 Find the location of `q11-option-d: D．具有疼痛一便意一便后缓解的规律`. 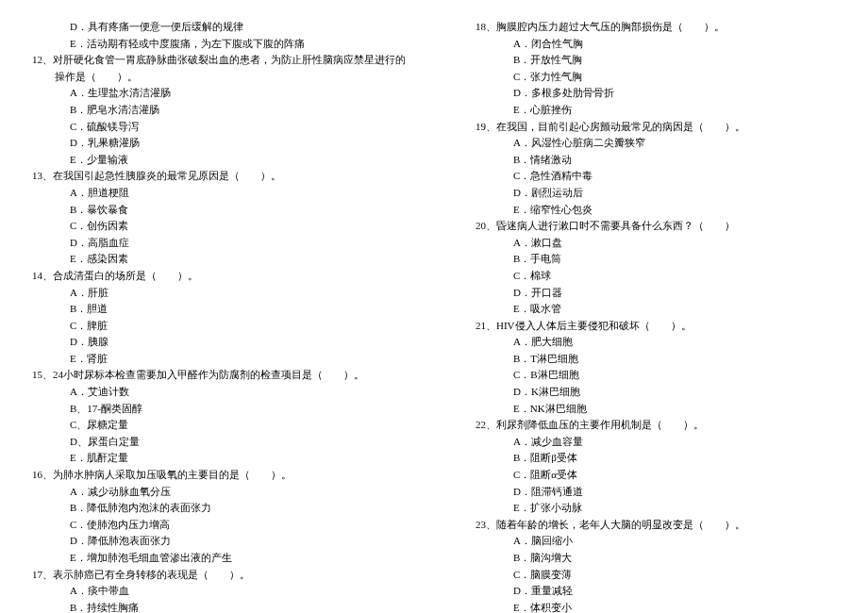

q11-option-d: D．具有疼痛一便意一便后缓解的规律 is located at coordinates (212, 27).